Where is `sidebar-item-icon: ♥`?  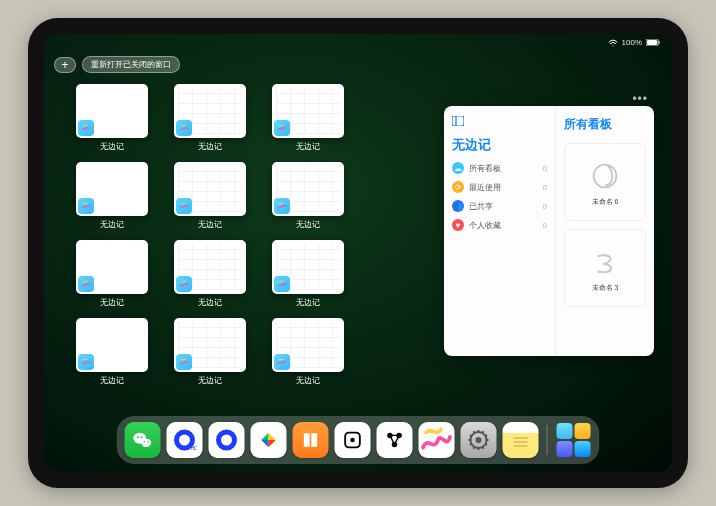
sidebar-item-icon: ♥ is located at coordinates (458, 225).